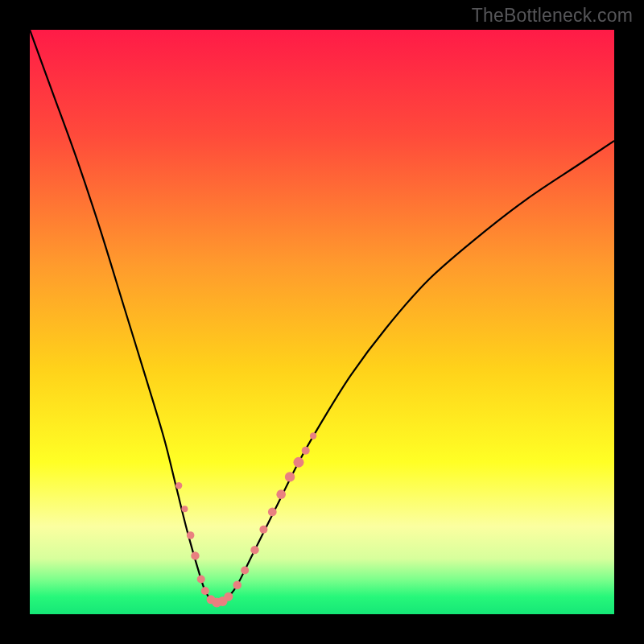 This screenshot has height=644, width=644. Describe the element at coordinates (246, 520) in the screenshot. I see `data-markers` at that location.